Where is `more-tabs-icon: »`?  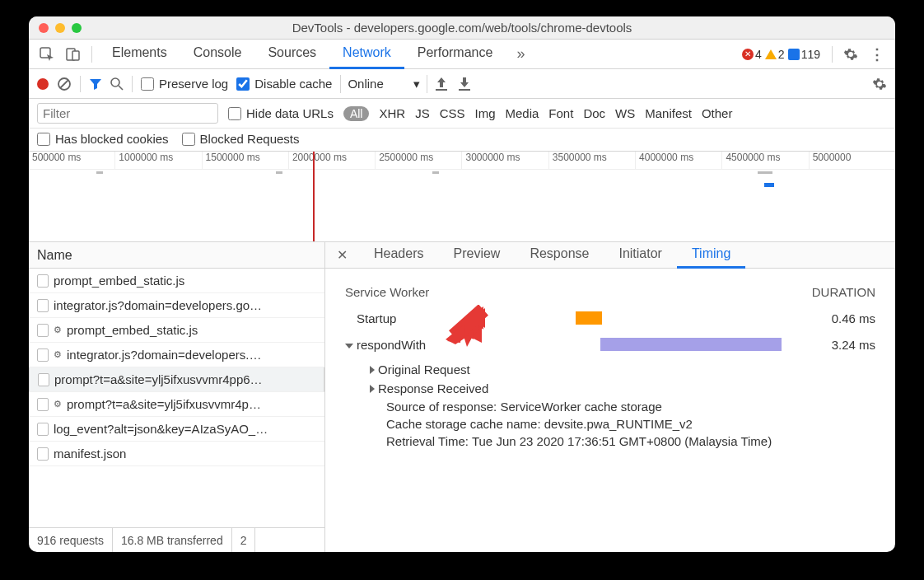 more-tabs-icon: » is located at coordinates (520, 54).